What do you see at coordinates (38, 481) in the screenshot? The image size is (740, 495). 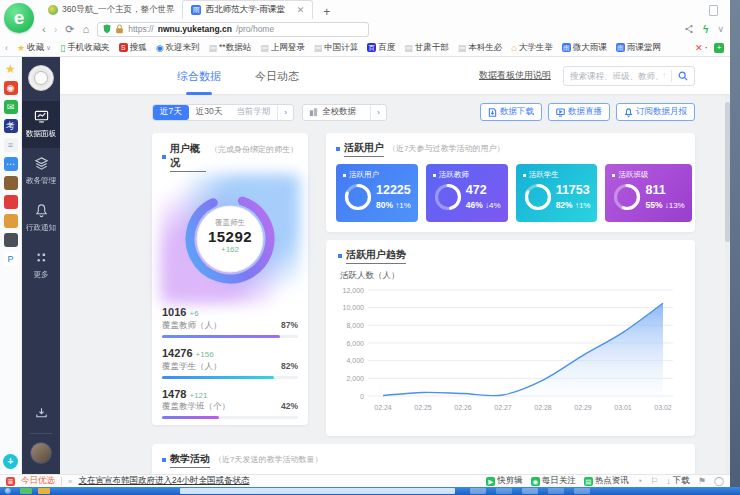 I see `today-pick-link: 今日优选` at bounding box center [38, 481].